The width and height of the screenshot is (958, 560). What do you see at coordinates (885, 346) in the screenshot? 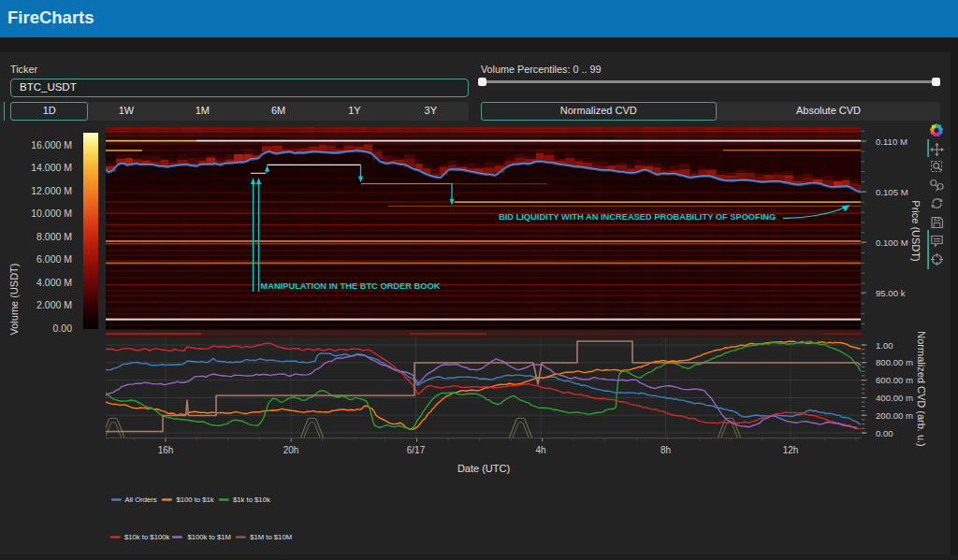
I see `svg-text: 1.00` at bounding box center [885, 346].